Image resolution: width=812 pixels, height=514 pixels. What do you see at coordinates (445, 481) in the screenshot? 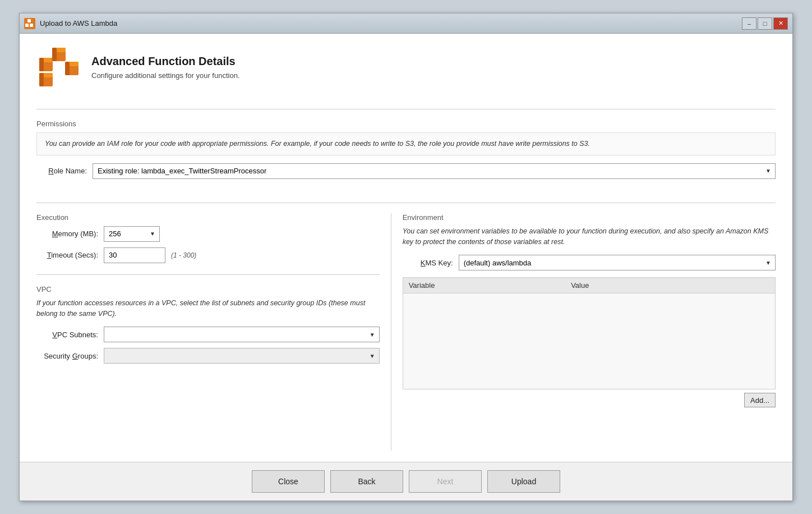
I see `next-button: Next` at bounding box center [445, 481].